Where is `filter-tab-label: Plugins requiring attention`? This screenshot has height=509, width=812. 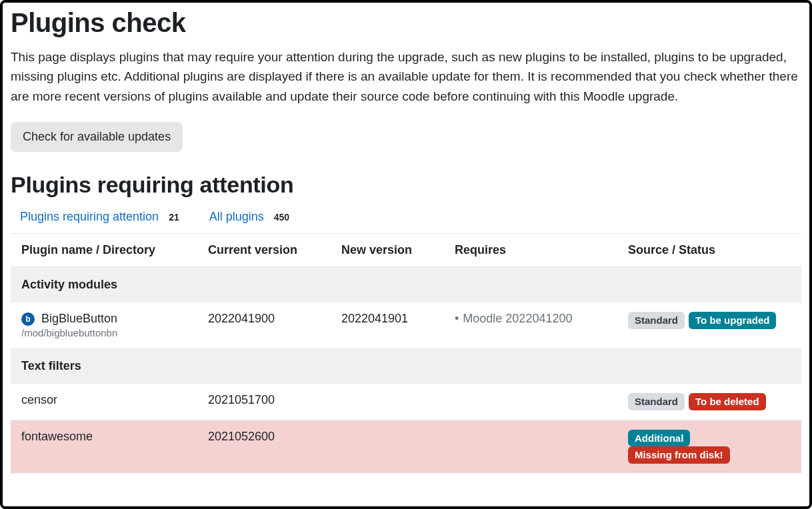
filter-tab-label: Plugins requiring attention is located at coordinates (89, 217).